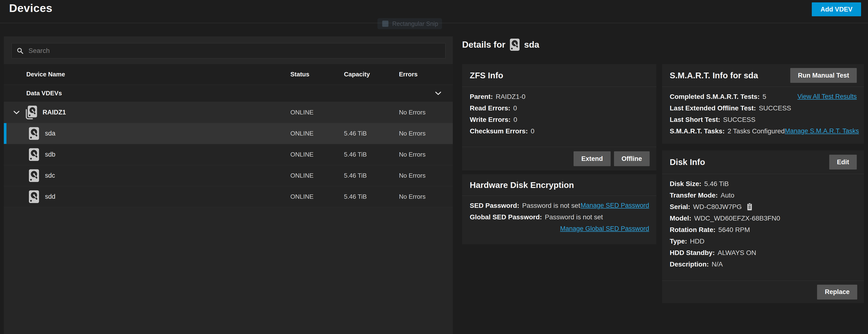 Image resolution: width=868 pixels, height=334 pixels. I want to click on field-write-errors: Write Errors: 0, so click(559, 119).